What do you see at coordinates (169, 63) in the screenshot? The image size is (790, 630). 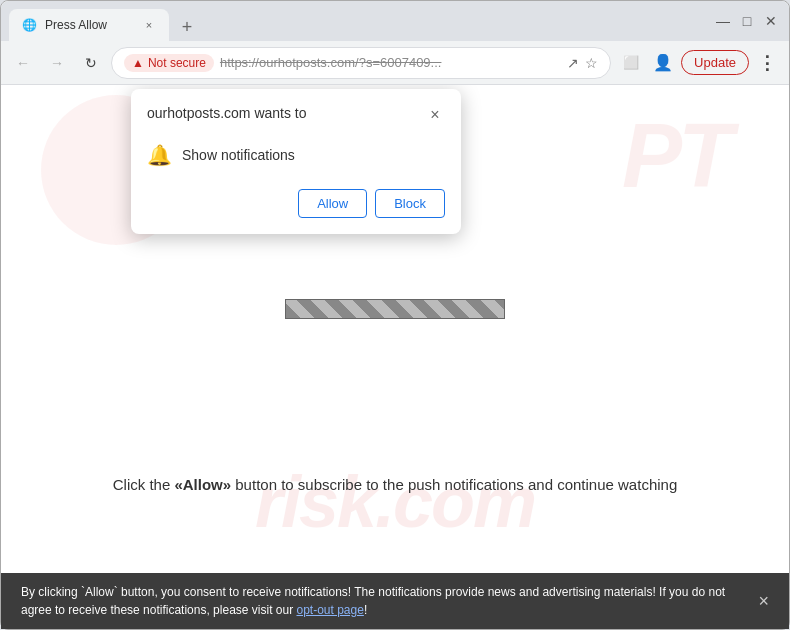 I see `security-badge: ▲ Not secure` at bounding box center [169, 63].